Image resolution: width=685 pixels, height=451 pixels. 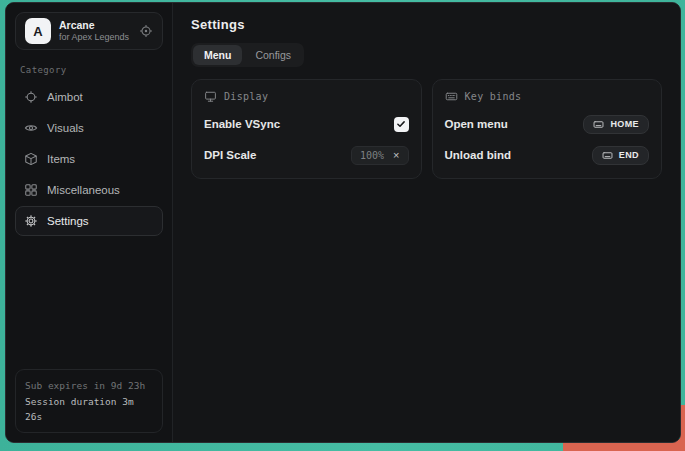 What do you see at coordinates (94, 26) in the screenshot?
I see `brand-title: Arcane` at bounding box center [94, 26].